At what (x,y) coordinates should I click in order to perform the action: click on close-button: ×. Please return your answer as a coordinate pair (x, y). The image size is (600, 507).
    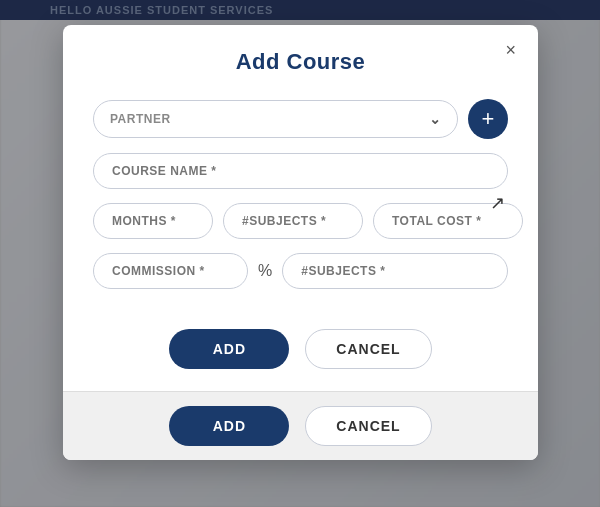
    Looking at the image, I should click on (510, 50).